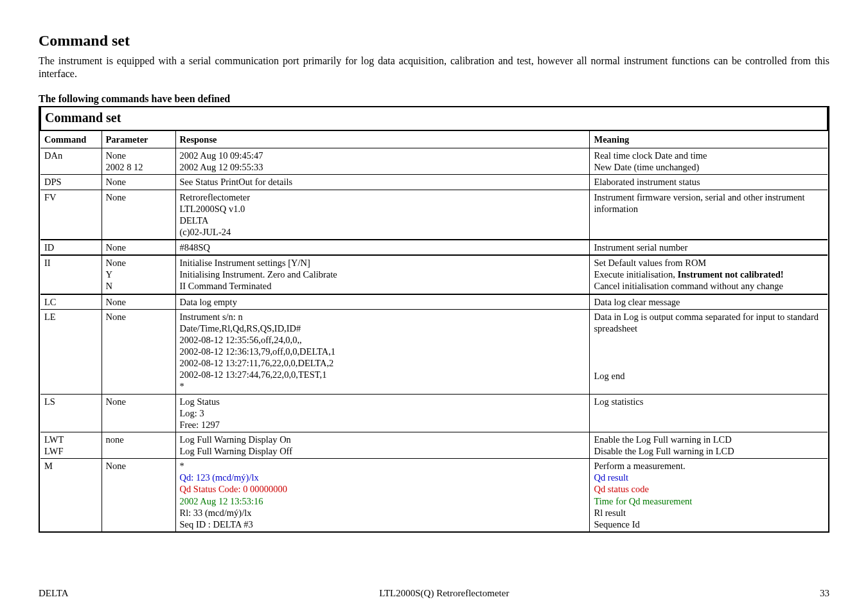 The image size is (868, 613). Describe the element at coordinates (709, 162) in the screenshot. I see `cell-meaning: Real time clock Date and time New Date (…` at that location.